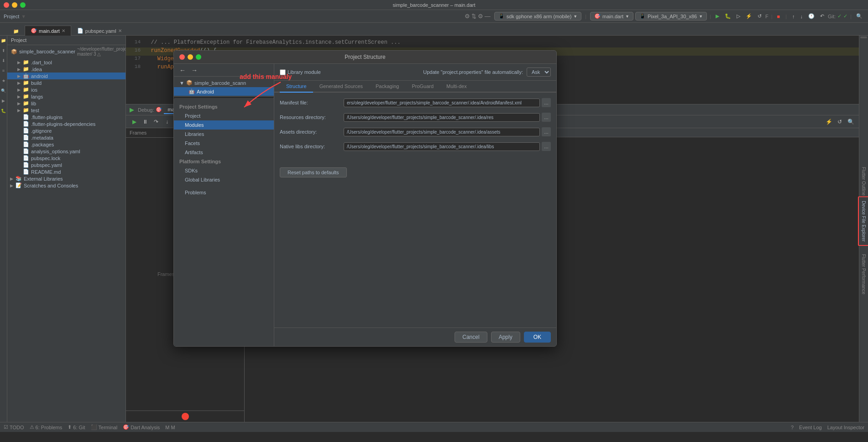  Describe the element at coordinates (863, 182) in the screenshot. I see `flutter-outline-tab: Flutter Outline` at that location.